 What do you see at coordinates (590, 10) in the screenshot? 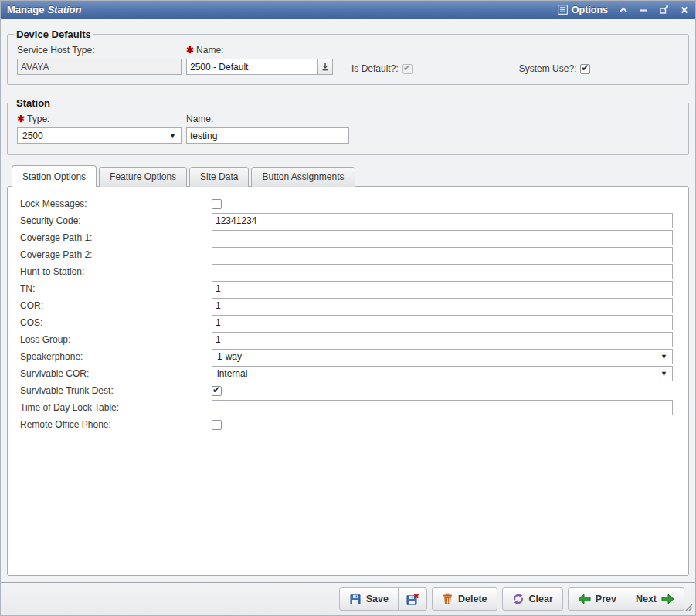
I see `options-button-label: Options` at bounding box center [590, 10].